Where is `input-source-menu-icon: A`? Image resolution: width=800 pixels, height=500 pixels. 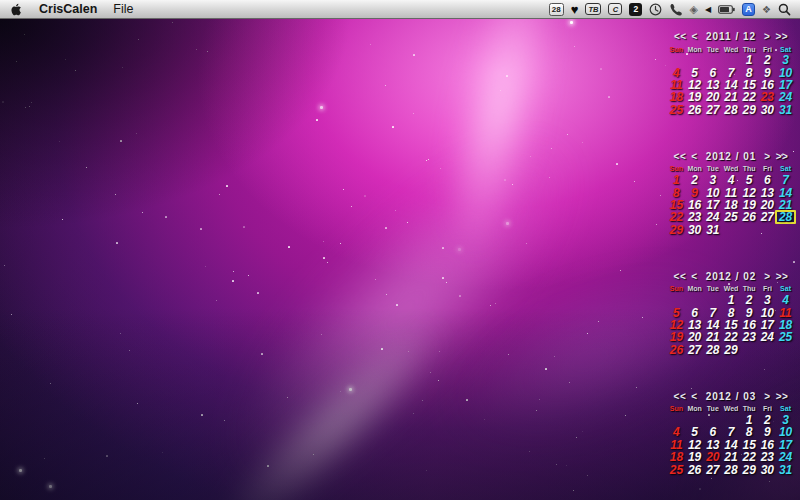 input-source-menu-icon: A is located at coordinates (748, 10).